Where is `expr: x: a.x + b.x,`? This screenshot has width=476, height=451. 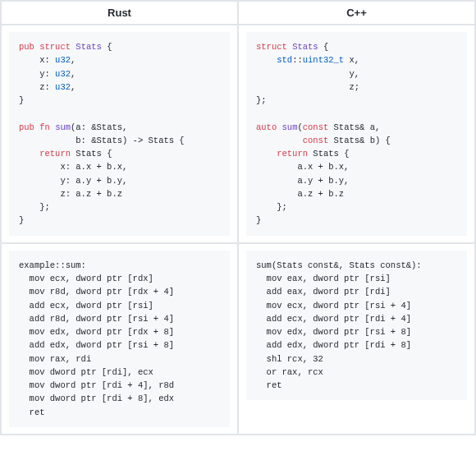 expr: x: a.x + b.x, is located at coordinates (73, 167).